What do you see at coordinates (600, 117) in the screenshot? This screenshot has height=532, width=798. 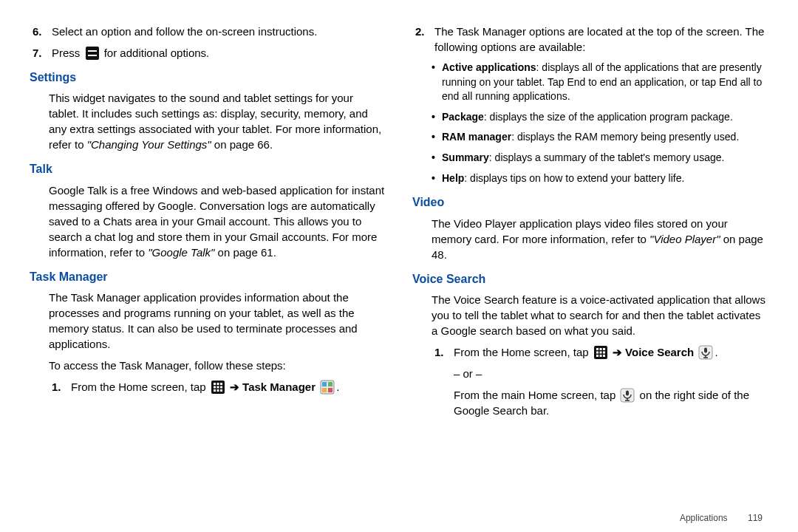 I see `list-item: Package: displays the size of the applic…` at bounding box center [600, 117].